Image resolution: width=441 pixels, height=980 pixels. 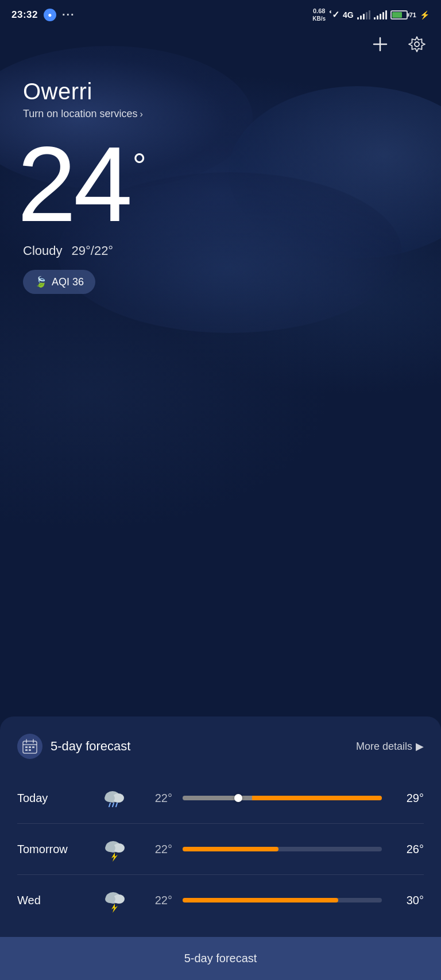 I want to click on battery-level: 71, so click(x=413, y=15).